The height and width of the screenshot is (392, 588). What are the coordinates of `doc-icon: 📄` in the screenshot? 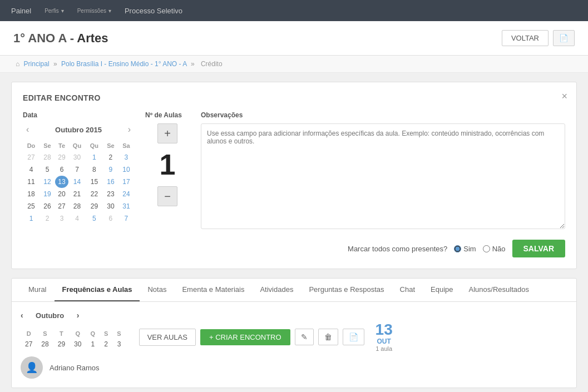 It's located at (564, 38).